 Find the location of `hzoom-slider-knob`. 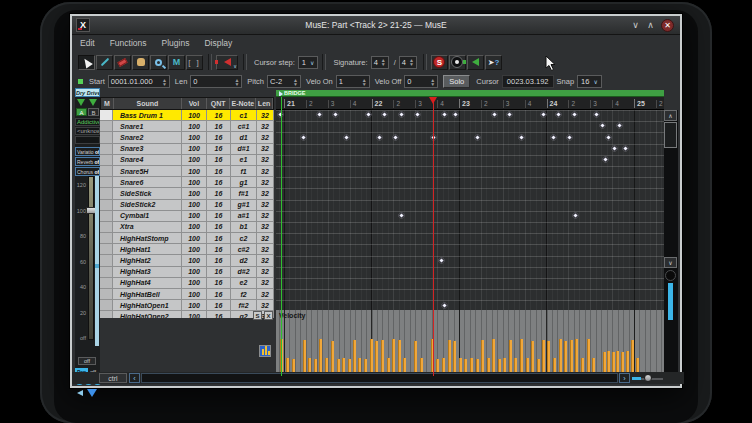

hzoom-slider-knob is located at coordinates (648, 378).